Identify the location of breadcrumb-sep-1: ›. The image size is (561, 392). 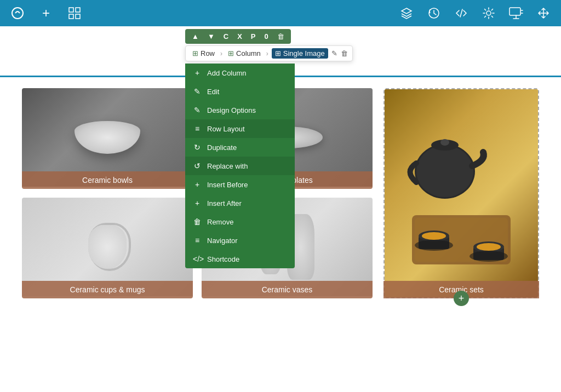
(221, 54).